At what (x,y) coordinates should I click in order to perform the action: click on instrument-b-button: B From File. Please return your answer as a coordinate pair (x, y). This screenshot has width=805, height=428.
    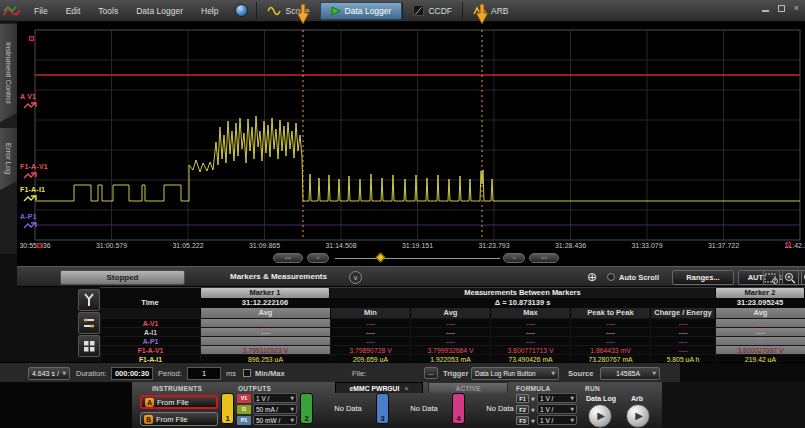
    Looking at the image, I should click on (179, 419).